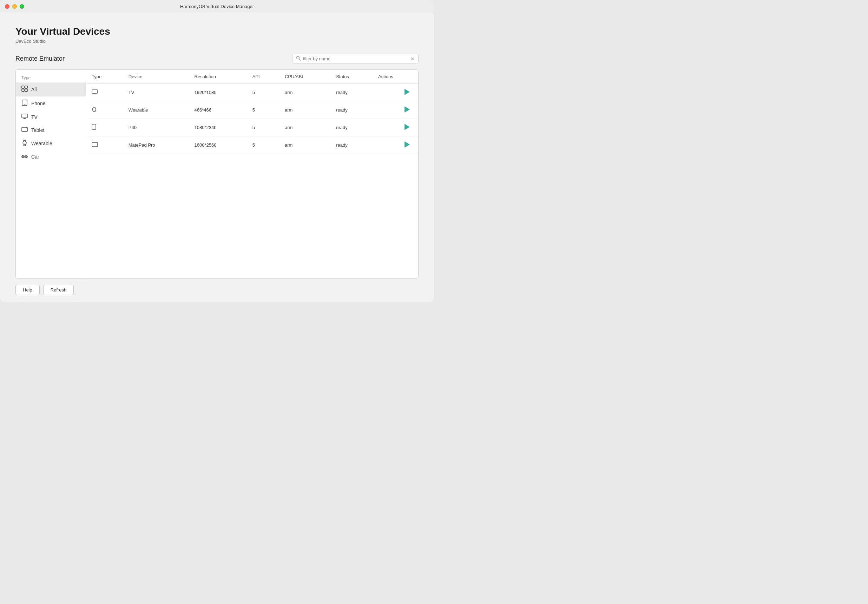 Image resolution: width=868 pixels, height=604 pixels. I want to click on sidebar: Type All, so click(51, 174).